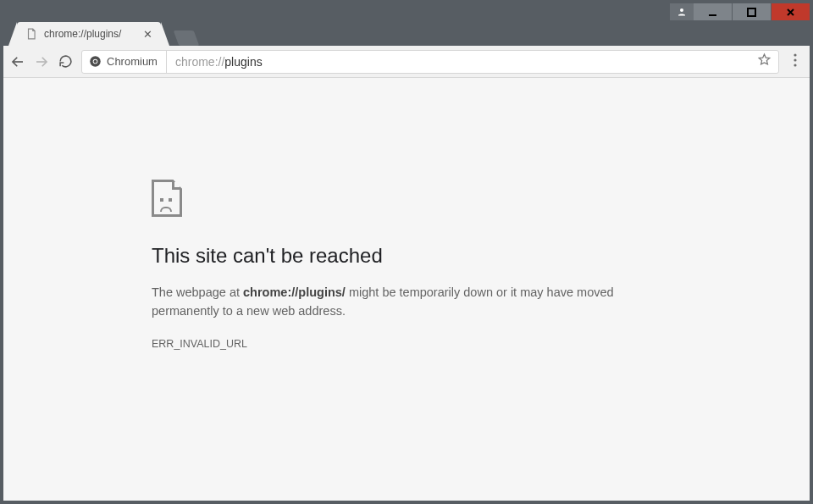 The height and width of the screenshot is (504, 813). What do you see at coordinates (752, 12) in the screenshot?
I see `maximize-icon` at bounding box center [752, 12].